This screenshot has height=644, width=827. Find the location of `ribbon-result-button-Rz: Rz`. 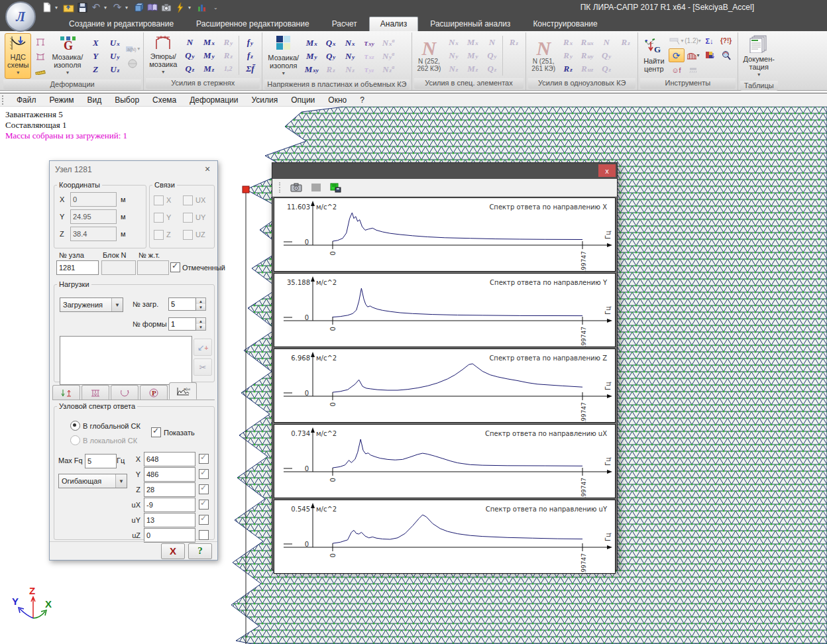

ribbon-result-button-Rz: Rz is located at coordinates (568, 69).